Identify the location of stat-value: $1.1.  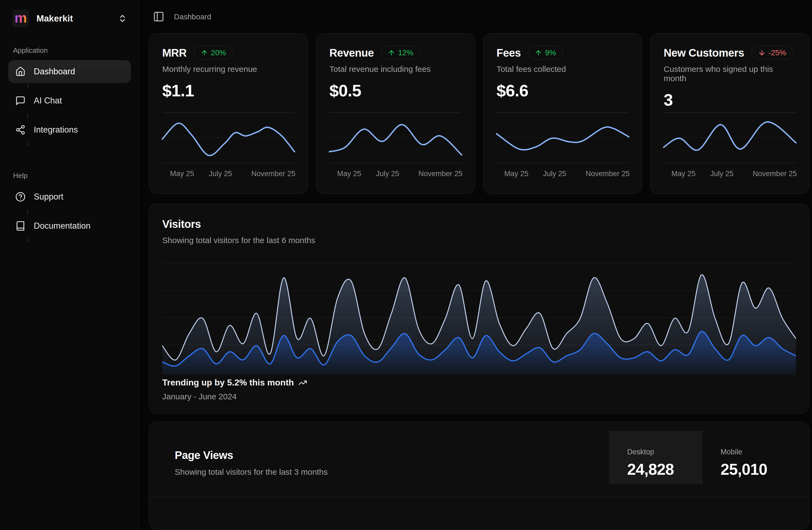
(229, 91).